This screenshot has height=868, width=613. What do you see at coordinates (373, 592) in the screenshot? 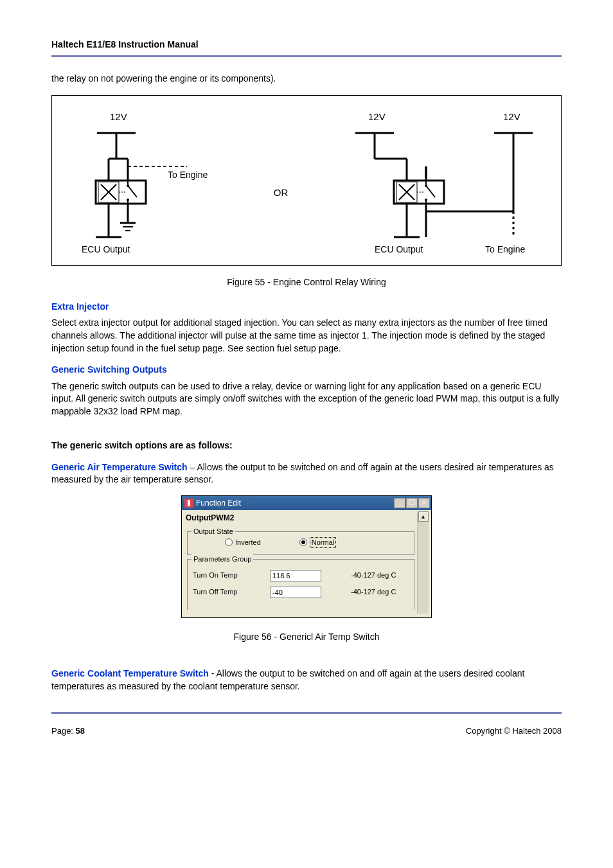
I see `turn-off-range: -40-127 deg C` at bounding box center [373, 592].